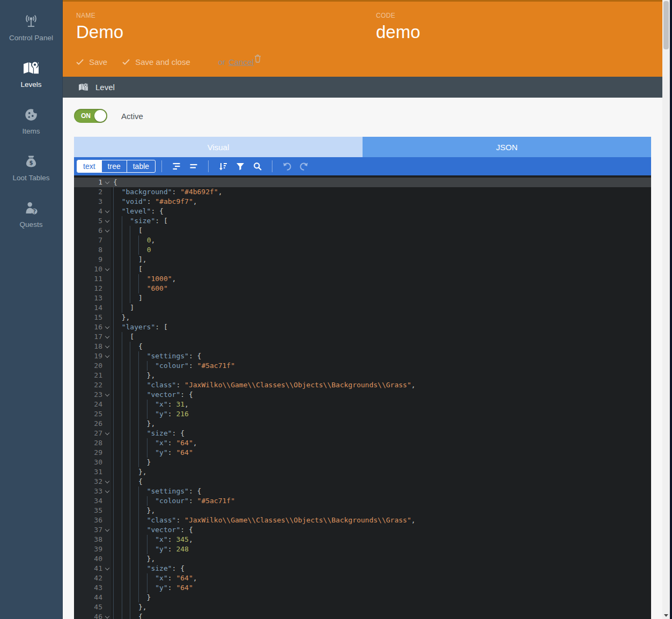 Image resolution: width=672 pixels, height=619 pixels. What do you see at coordinates (115, 166) in the screenshot?
I see `mode-button-tree: tree` at bounding box center [115, 166].